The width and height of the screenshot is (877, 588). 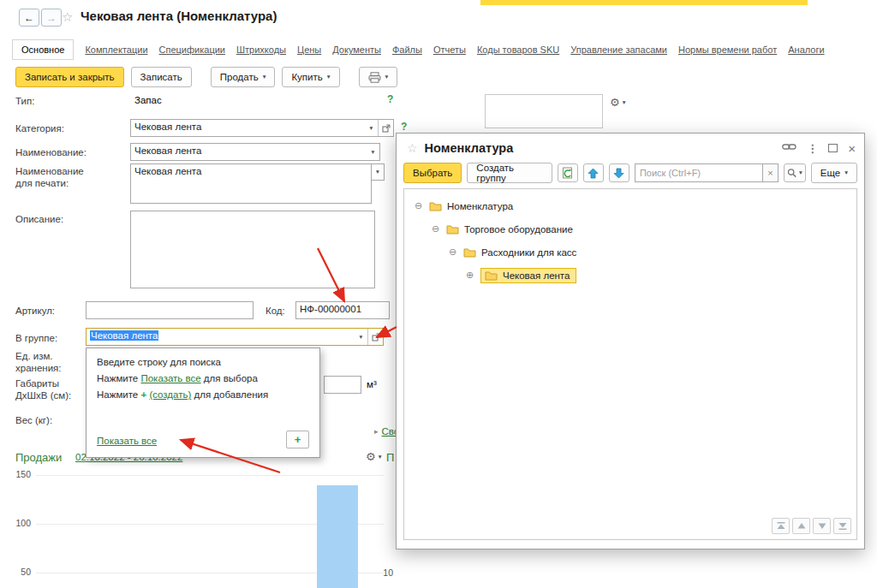 What do you see at coordinates (802, 526) in the screenshot?
I see `triangle-up-icon` at bounding box center [802, 526].